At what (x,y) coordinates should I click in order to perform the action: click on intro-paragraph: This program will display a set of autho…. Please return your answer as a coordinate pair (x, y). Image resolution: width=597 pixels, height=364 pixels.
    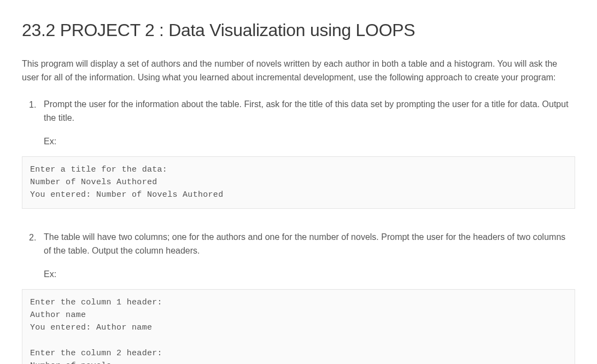
    Looking at the image, I should click on (298, 71).